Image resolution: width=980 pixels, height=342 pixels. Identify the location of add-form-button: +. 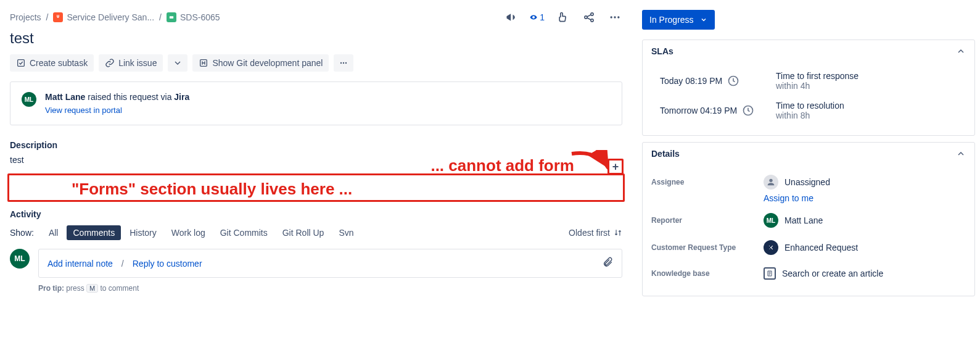
(616, 167).